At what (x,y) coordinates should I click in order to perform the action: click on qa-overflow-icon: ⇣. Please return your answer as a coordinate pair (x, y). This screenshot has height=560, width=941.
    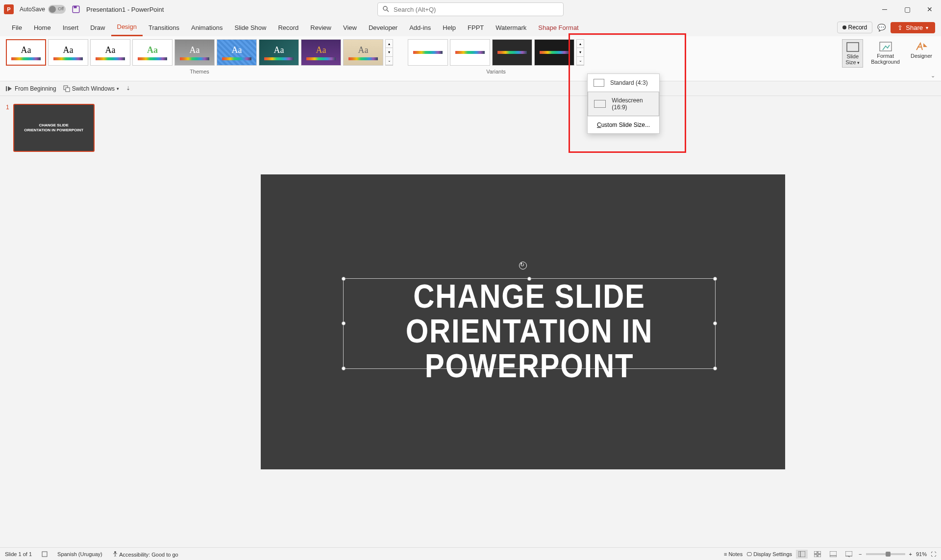
    Looking at the image, I should click on (128, 88).